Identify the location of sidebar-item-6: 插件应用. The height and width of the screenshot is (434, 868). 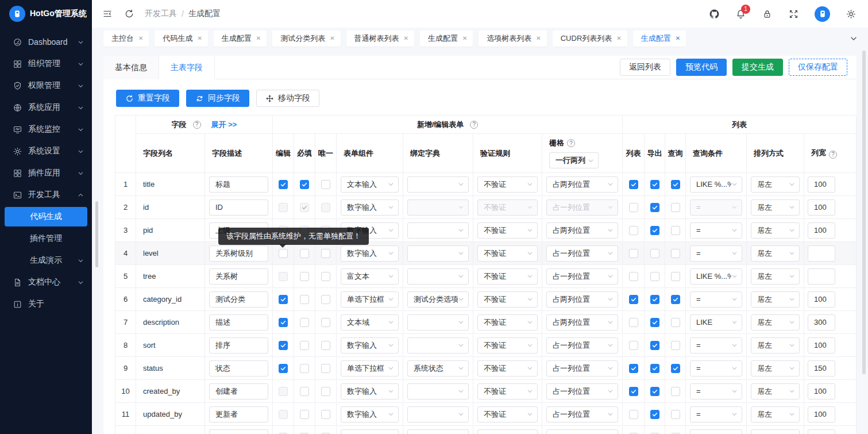
(46, 173).